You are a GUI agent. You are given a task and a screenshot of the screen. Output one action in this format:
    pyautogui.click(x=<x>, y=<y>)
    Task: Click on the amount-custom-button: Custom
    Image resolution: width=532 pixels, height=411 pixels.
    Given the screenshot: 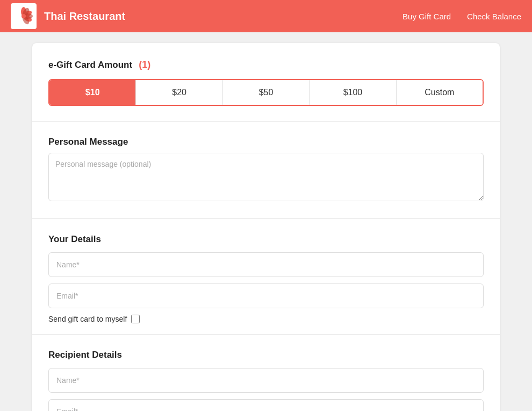 What is the action you would take?
    pyautogui.click(x=440, y=93)
    